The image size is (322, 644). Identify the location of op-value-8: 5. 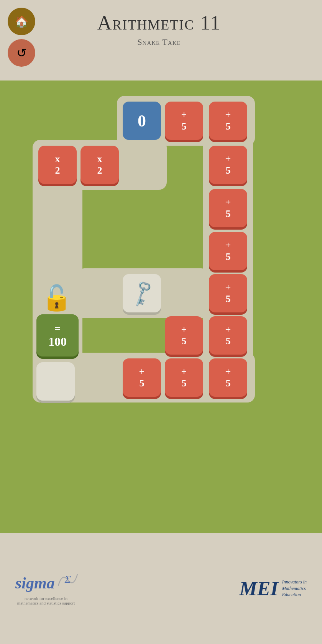
(184, 341).